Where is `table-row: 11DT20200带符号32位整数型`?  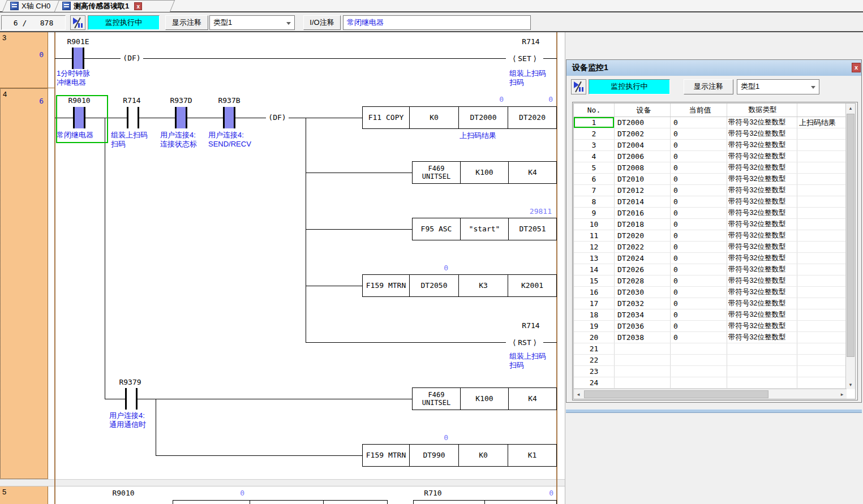
table-row: 11DT20200带符号32位整数型 is located at coordinates (714, 236).